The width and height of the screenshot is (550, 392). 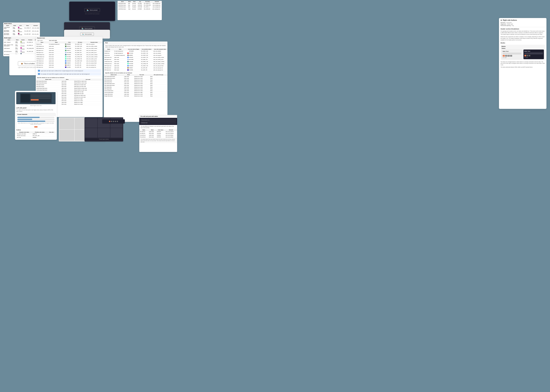 What do you see at coordinates (83, 34) in the screenshot?
I see `store-icon-3: 🏪` at bounding box center [83, 34].